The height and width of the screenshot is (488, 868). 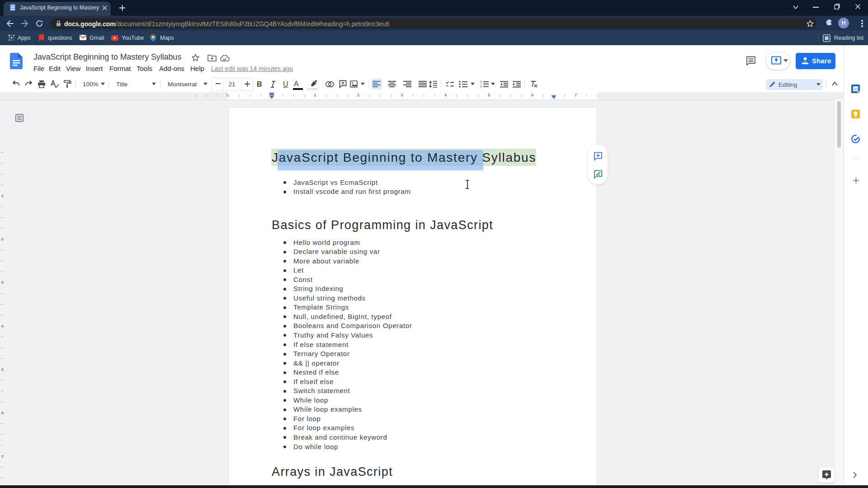 What do you see at coordinates (481, 82) in the screenshot?
I see `svg-text: 1` at bounding box center [481, 82].